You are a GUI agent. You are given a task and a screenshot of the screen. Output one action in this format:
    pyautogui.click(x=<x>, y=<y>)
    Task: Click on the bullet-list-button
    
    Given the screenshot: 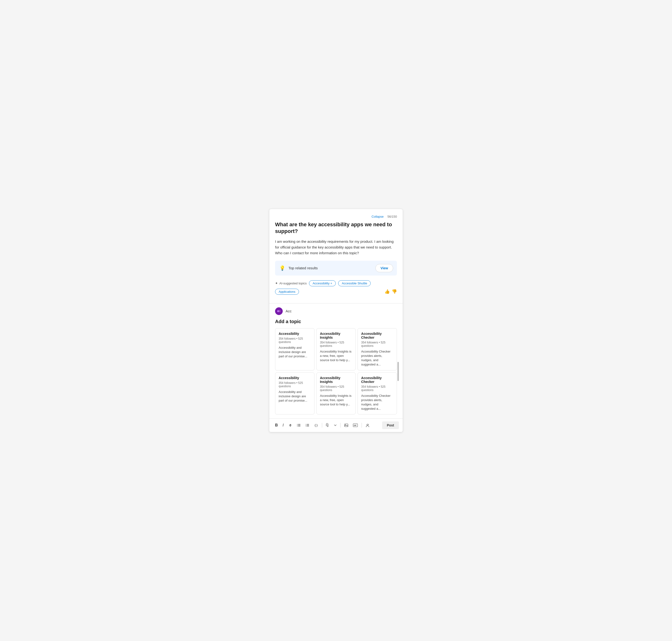 What is the action you would take?
    pyautogui.click(x=299, y=425)
    